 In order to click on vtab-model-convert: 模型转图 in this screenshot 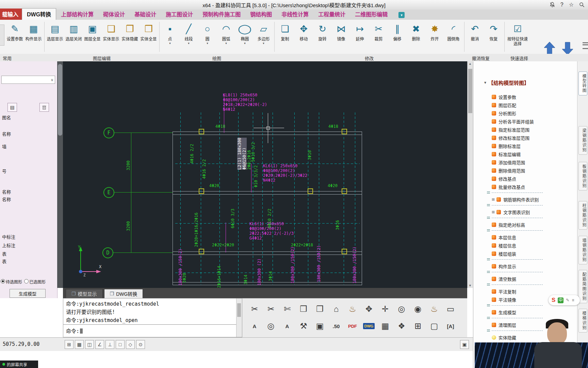, I will do `click(583, 83)`.